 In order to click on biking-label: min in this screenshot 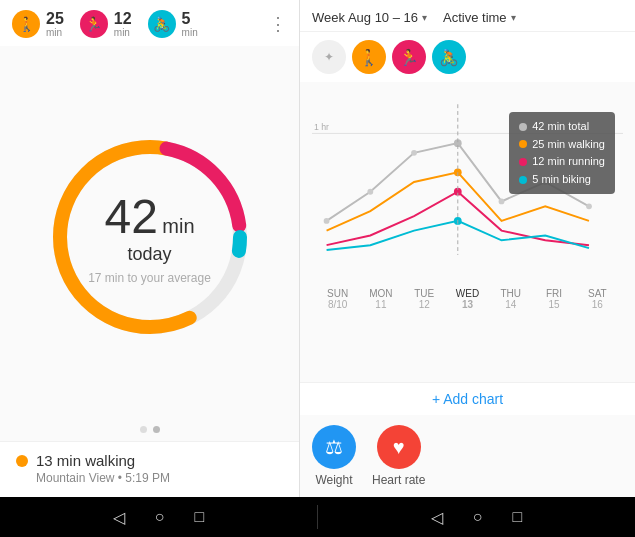, I will do `click(190, 32)`.